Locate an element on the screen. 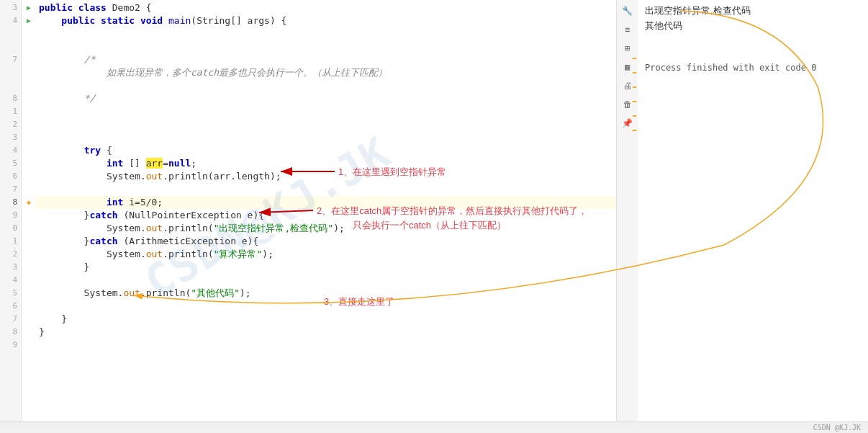  run-indicators: ▶ ▶ ◆ is located at coordinates (29, 216).